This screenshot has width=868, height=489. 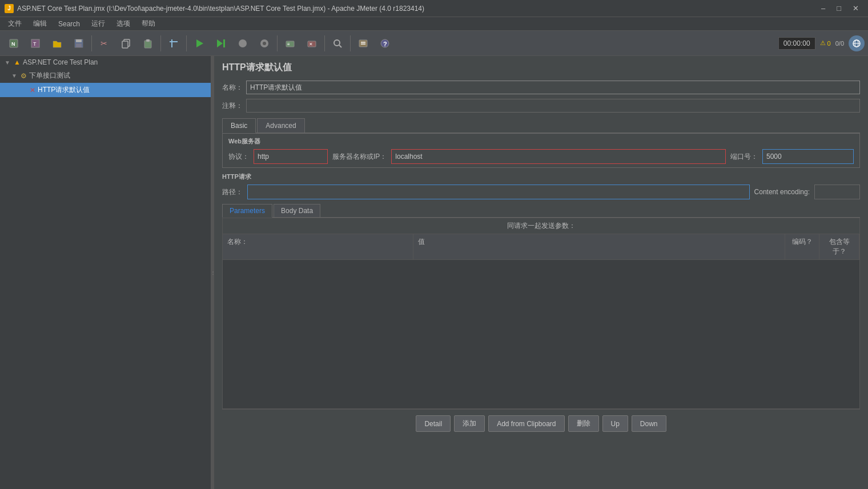 I want to click on error-count: 0/0, so click(x=839, y=43).